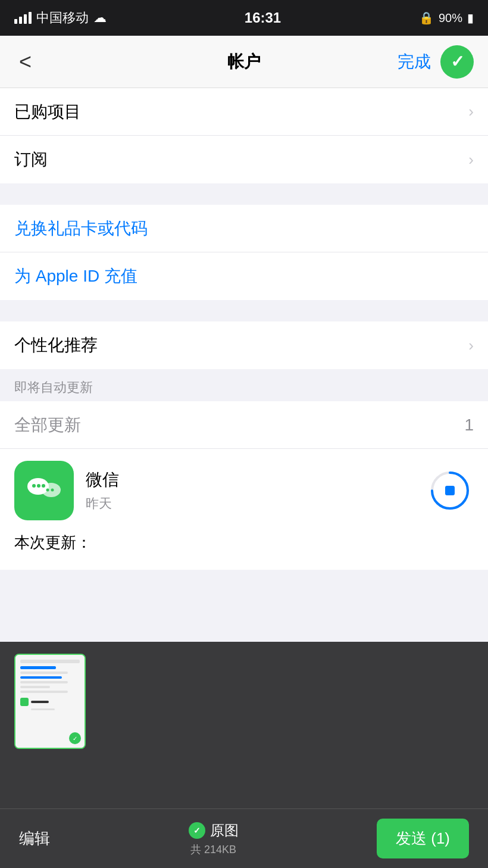  I want to click on purchased-label: 已购项目, so click(48, 112).